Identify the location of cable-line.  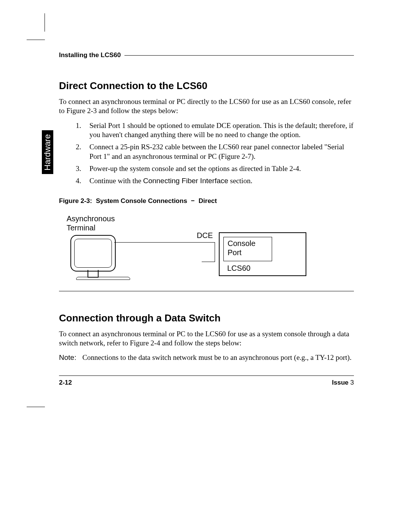
(164, 252).